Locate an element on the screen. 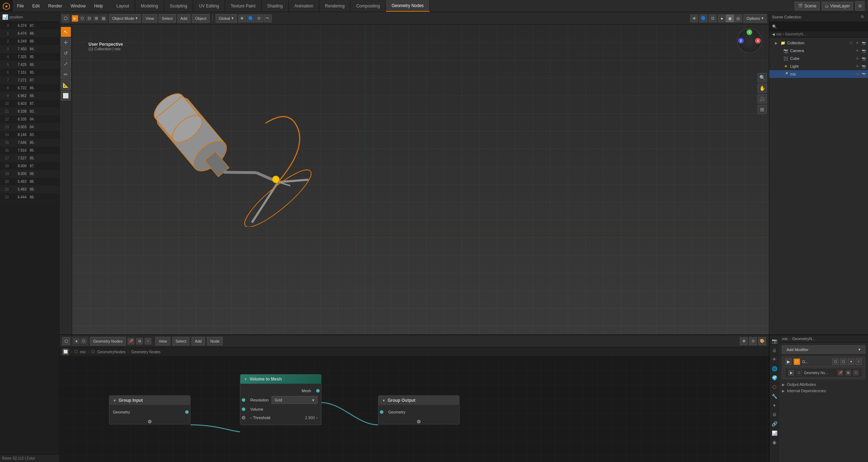  measure-tool: 📐 is located at coordinates (66, 85).